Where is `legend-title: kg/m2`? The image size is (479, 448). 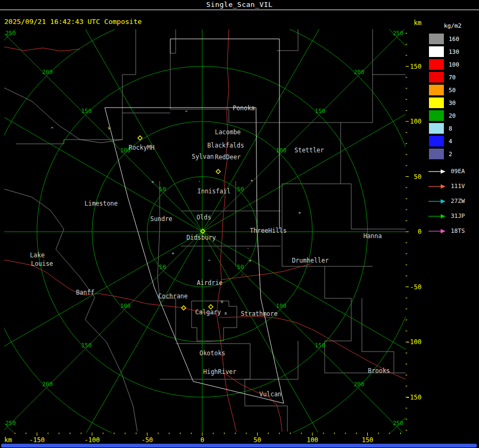
legend-title: kg/m2 is located at coordinates (461, 26).